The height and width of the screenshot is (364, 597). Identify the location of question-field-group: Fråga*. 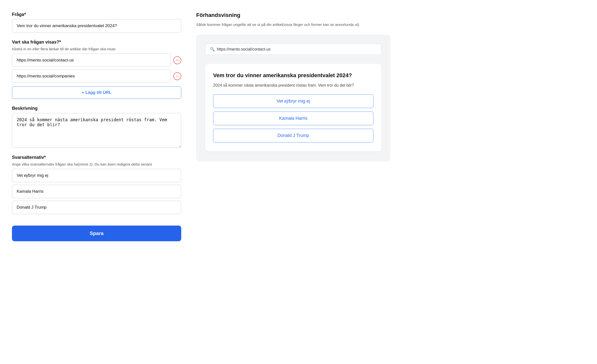
(97, 22).